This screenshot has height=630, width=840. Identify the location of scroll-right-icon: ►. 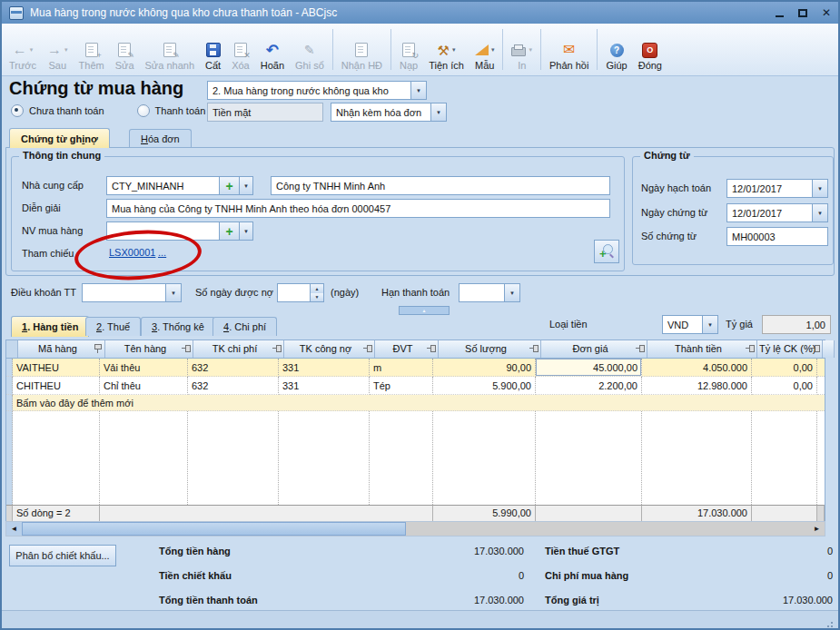
(817, 528).